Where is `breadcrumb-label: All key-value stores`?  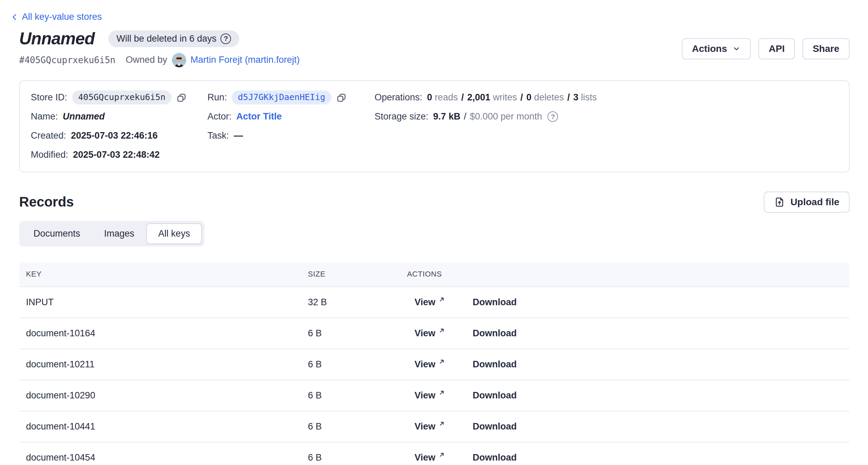
breadcrumb-label: All key-value stores is located at coordinates (62, 17).